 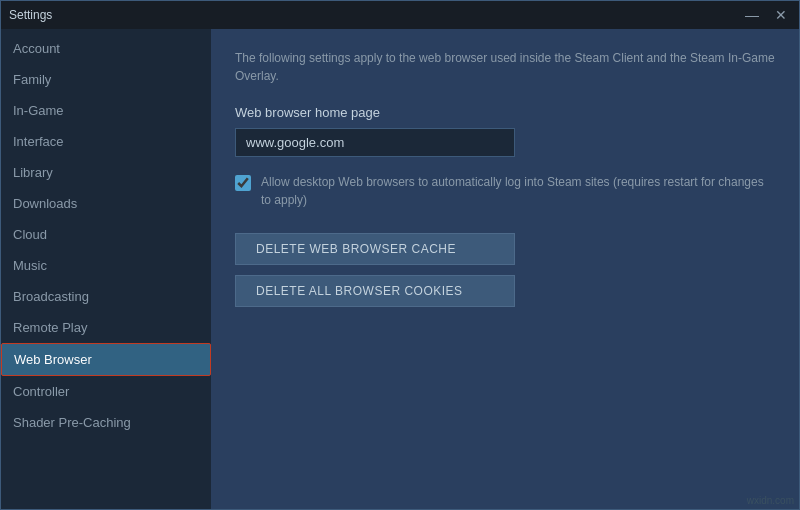 What do you see at coordinates (30, 15) in the screenshot?
I see `window-title: Settings` at bounding box center [30, 15].